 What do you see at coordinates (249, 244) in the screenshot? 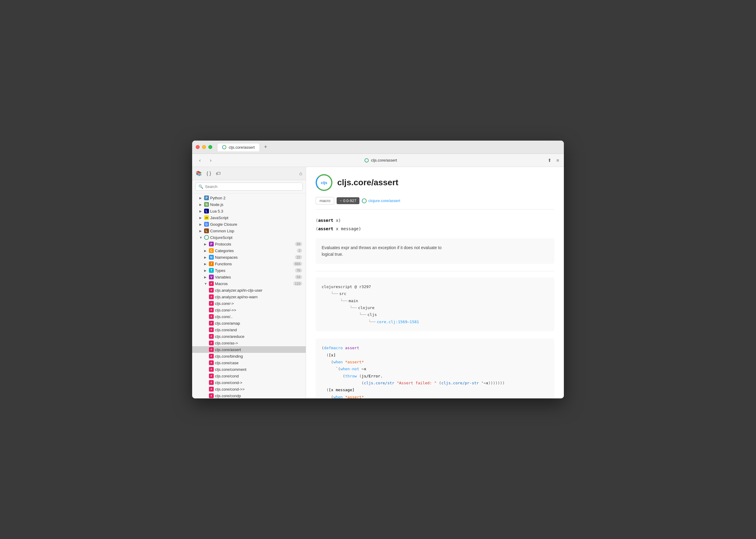
I see `sidebar-item-protocols: ▶ P Protocols 68` at bounding box center [249, 244].